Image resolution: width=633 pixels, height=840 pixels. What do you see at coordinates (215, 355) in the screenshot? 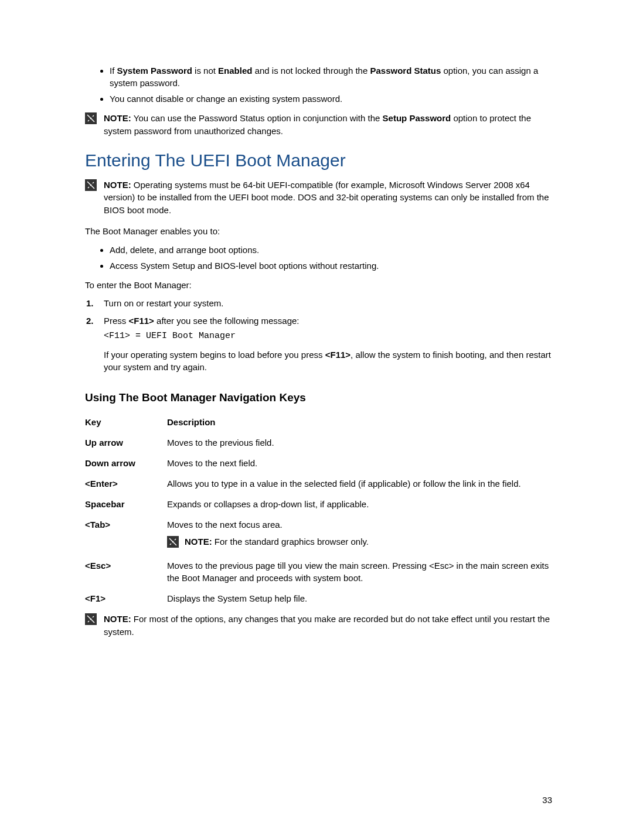
I see `text: If your operating system begins to load …` at bounding box center [215, 355].